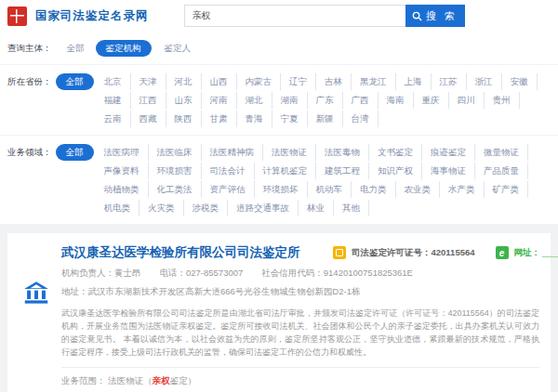 The height and width of the screenshot is (392, 558). I want to click on credit-code-field: 社会信用代码：91420100751825361E, so click(337, 273).